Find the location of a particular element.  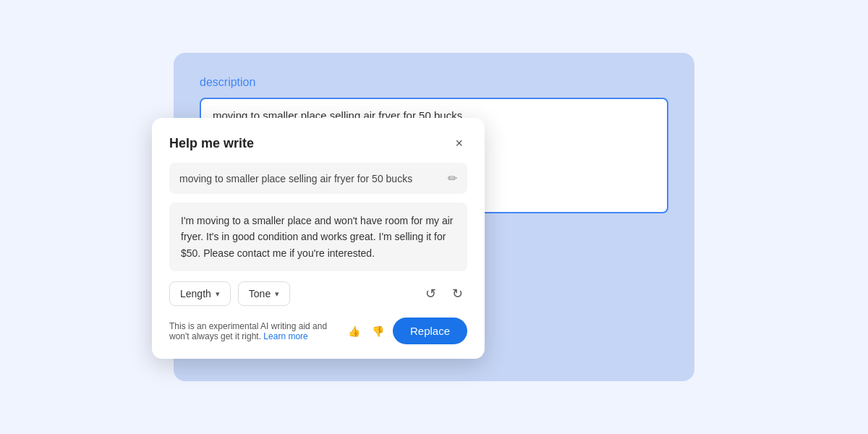

close-button: × is located at coordinates (459, 143).